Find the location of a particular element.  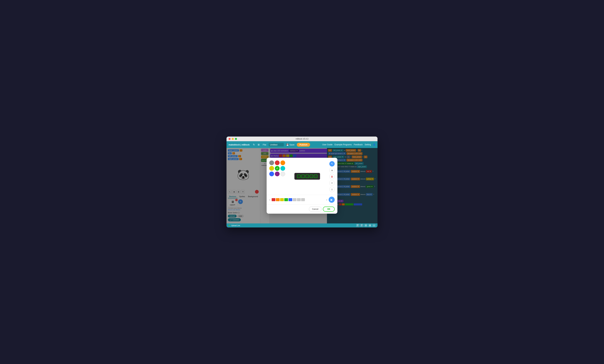

led-pip-2: 2 is located at coordinates (303, 176).